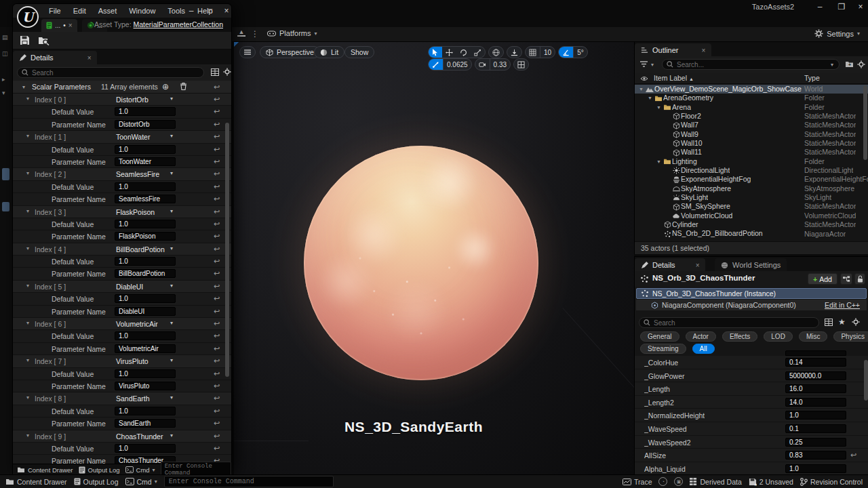 The width and height of the screenshot is (868, 488). What do you see at coordinates (60, 26) in the screenshot?
I see `asset-tab-active: ... • ×` at bounding box center [60, 26].